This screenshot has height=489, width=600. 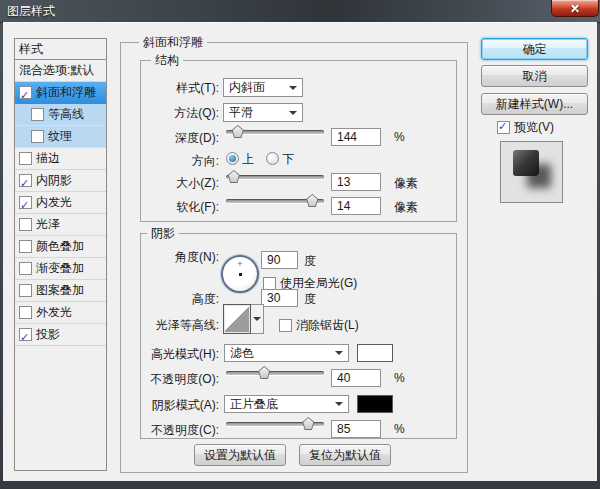 What do you see at coordinates (275, 132) in the screenshot?
I see `depth-slider` at bounding box center [275, 132].